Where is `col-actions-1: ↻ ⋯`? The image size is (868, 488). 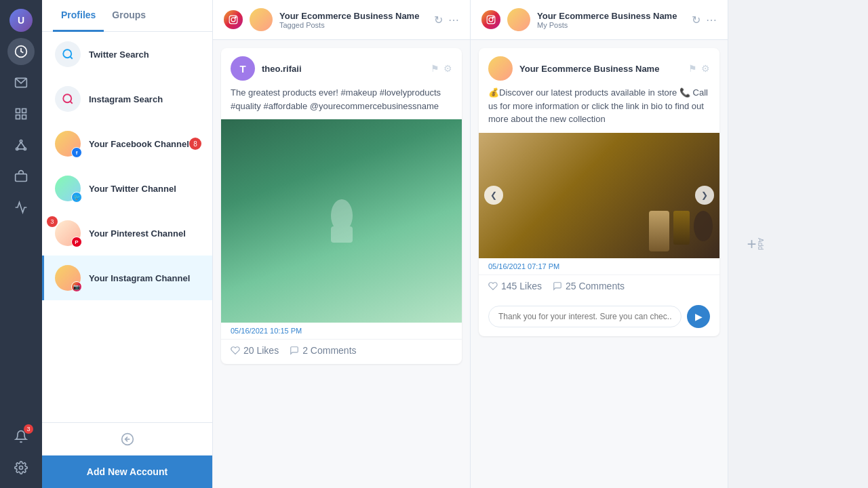 col-actions-1: ↻ ⋯ is located at coordinates (446, 20).